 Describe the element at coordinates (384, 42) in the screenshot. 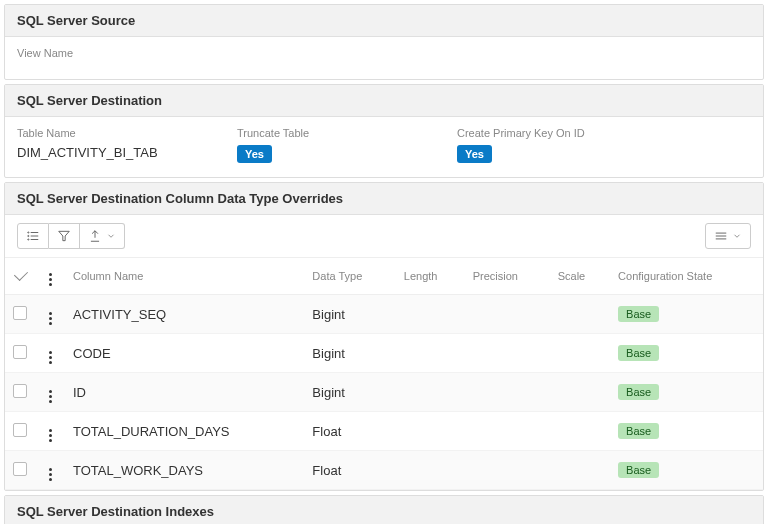

I see `panel-source: SQL Server Source View Name` at that location.